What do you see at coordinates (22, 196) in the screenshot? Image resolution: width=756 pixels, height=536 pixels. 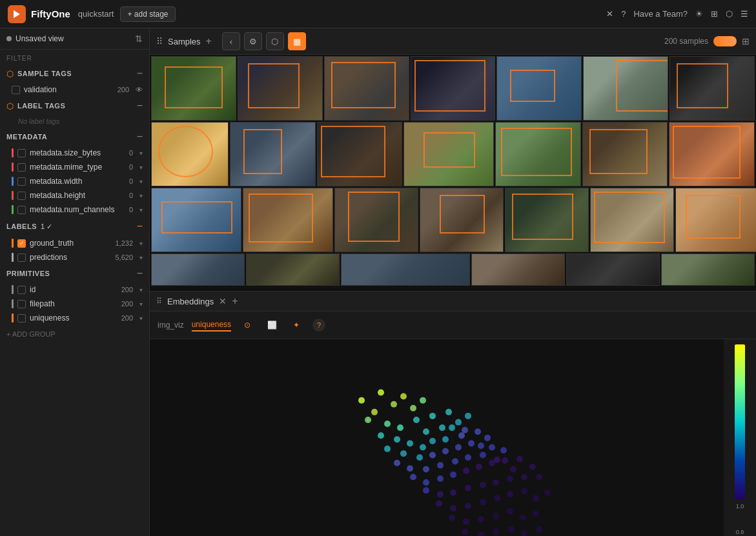 I see `metadata-height-checkbox` at bounding box center [22, 196].